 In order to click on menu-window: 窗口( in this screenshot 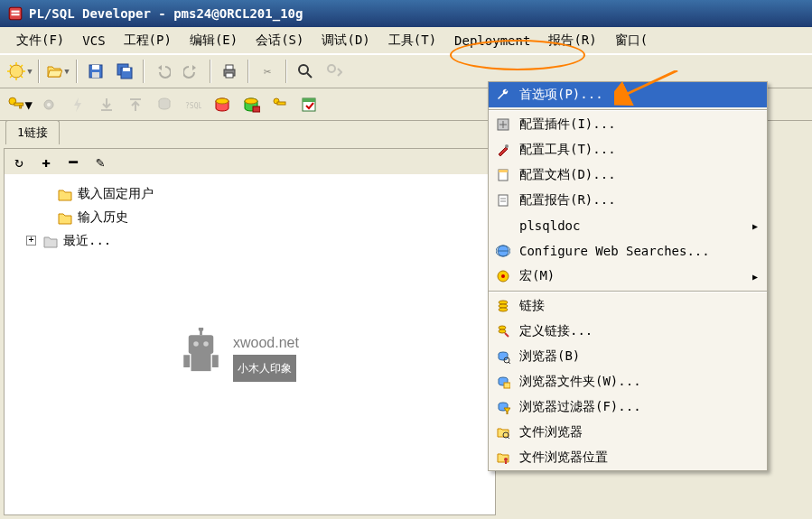, I will do `click(631, 41)`.